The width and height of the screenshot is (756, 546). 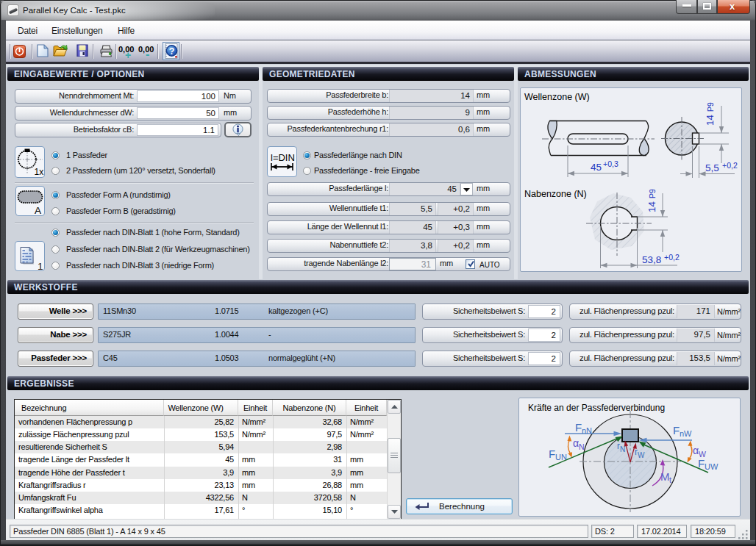 What do you see at coordinates (712, 467) in the screenshot?
I see `svg-text: UW` at bounding box center [712, 467].